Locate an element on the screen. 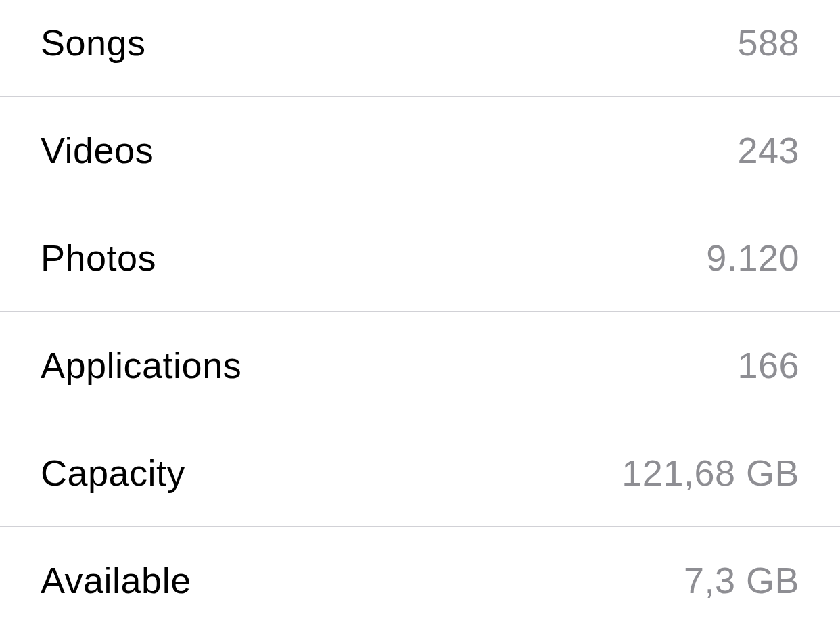 Image resolution: width=840 pixels, height=635 pixels. value-capacity: 121,68 GB is located at coordinates (710, 473).